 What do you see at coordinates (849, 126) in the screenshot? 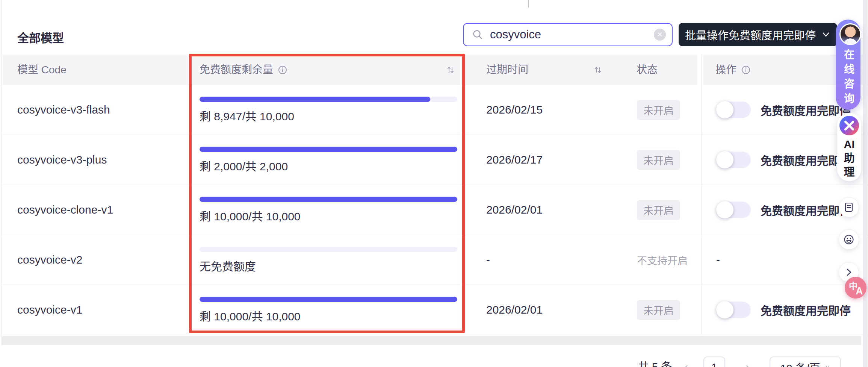
I see `ai-assistant-icon` at bounding box center [849, 126].